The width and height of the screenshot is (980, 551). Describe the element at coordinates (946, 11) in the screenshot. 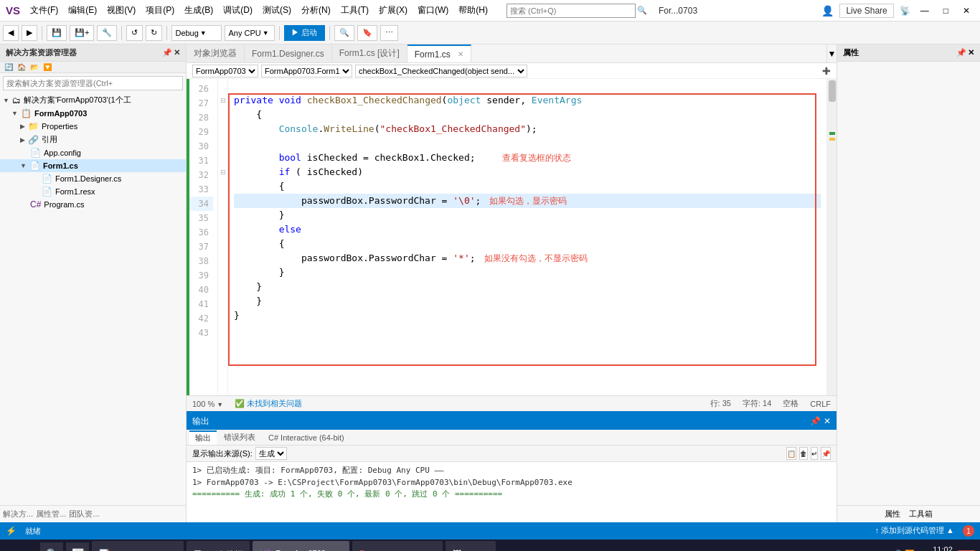

I see `maximize-button: □` at that location.